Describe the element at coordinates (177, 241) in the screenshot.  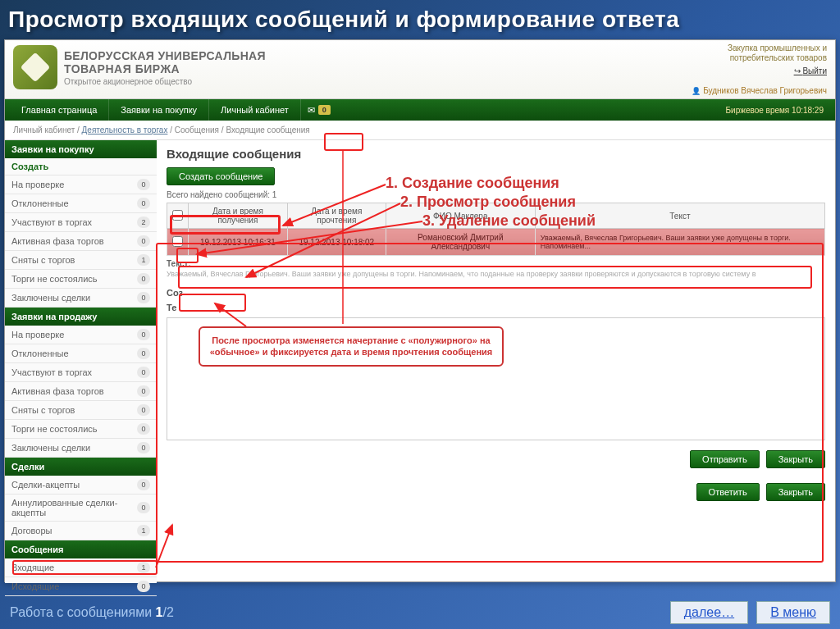
I see `row-checkbox` at that location.